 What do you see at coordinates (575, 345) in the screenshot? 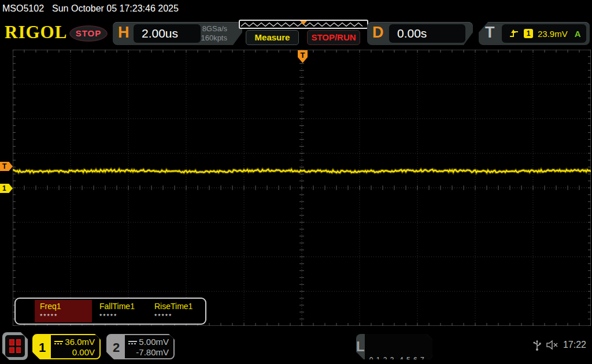
I see `clock: 17:22` at bounding box center [575, 345].